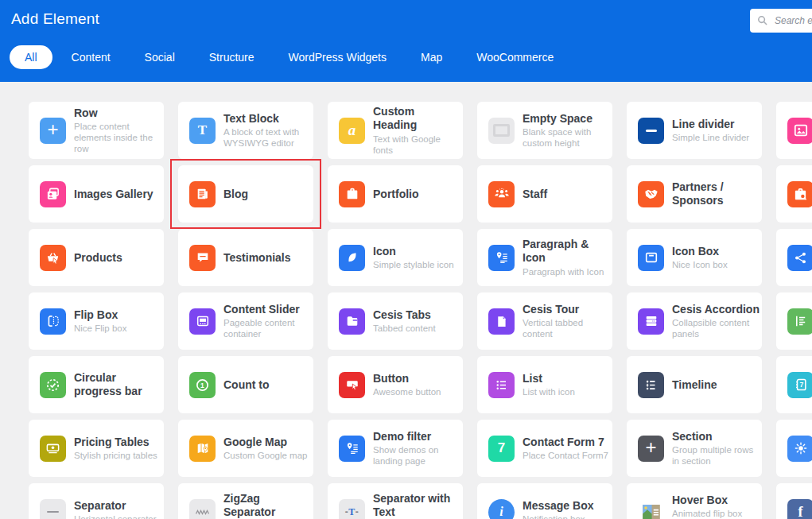 The width and height of the screenshot is (812, 519). I want to click on basket-cursor-icon, so click(52, 258).